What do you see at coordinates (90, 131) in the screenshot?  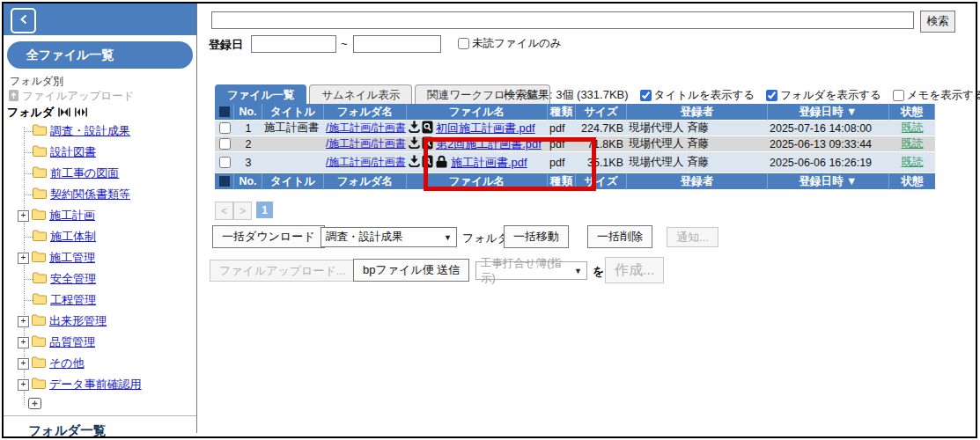 I see `sidebar-folder-label: 調査・設計成果` at bounding box center [90, 131].